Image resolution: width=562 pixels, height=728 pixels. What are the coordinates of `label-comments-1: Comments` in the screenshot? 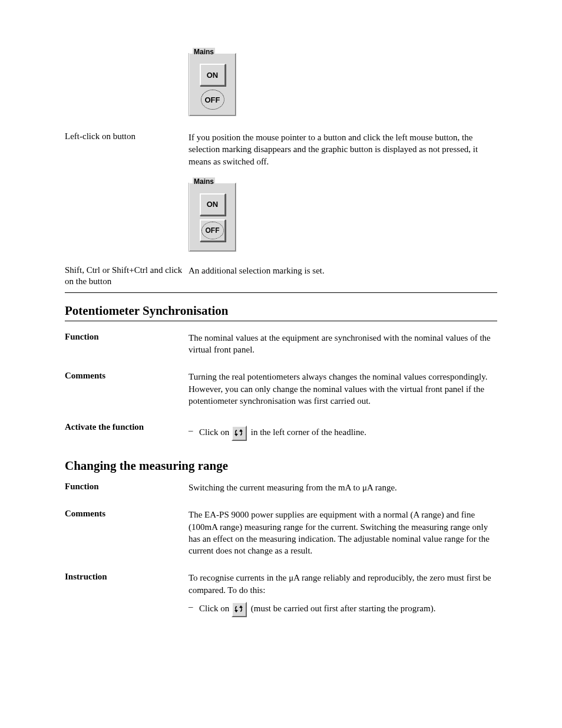 It's located at (127, 376).